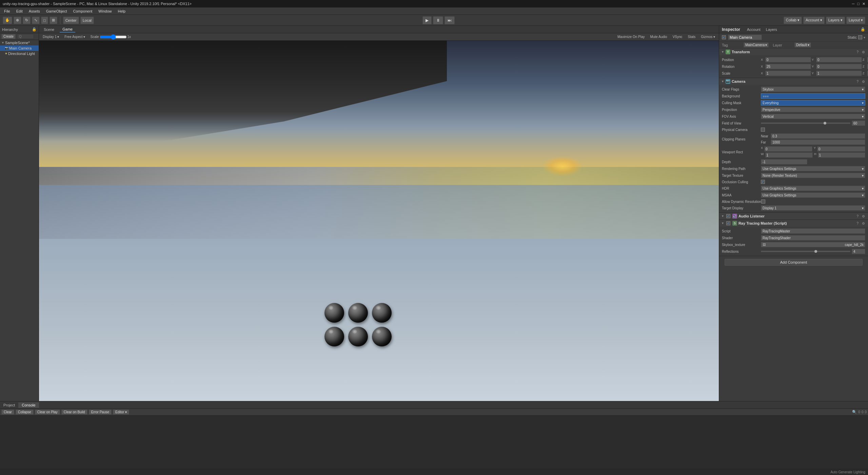 The height and width of the screenshot is (475, 868). What do you see at coordinates (813, 110) in the screenshot?
I see `projection-dropdown: Perspective ▾` at bounding box center [813, 110].